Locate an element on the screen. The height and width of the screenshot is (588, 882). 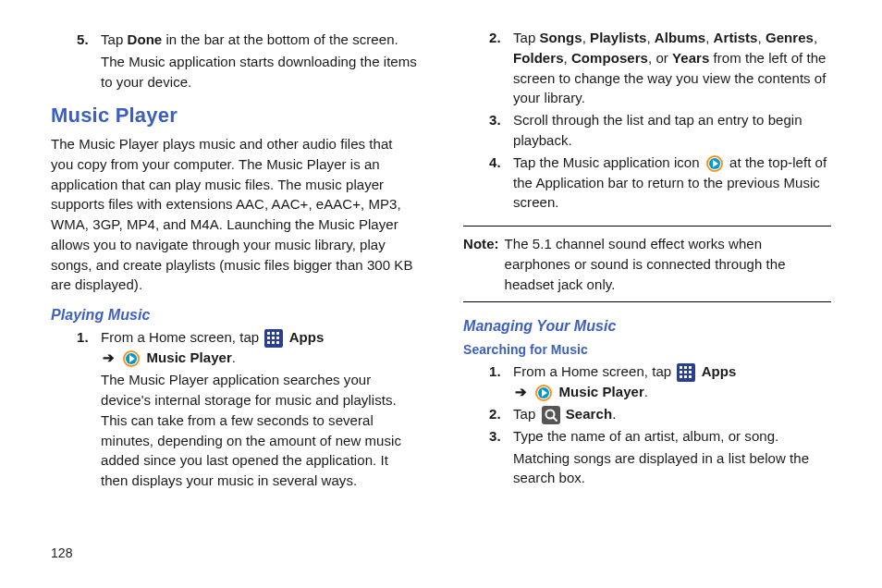
bold-folders: Folders is located at coordinates (538, 57).